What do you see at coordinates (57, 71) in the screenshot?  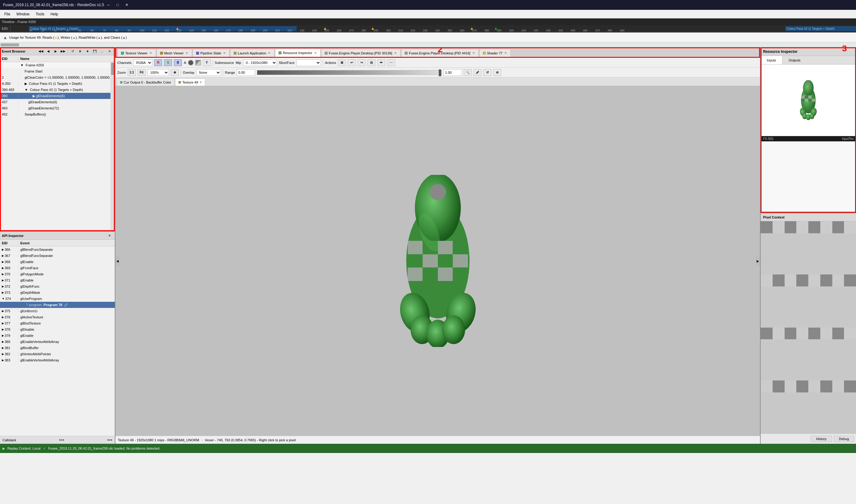 I see `eb-row-framestart: Frame Start` at bounding box center [57, 71].